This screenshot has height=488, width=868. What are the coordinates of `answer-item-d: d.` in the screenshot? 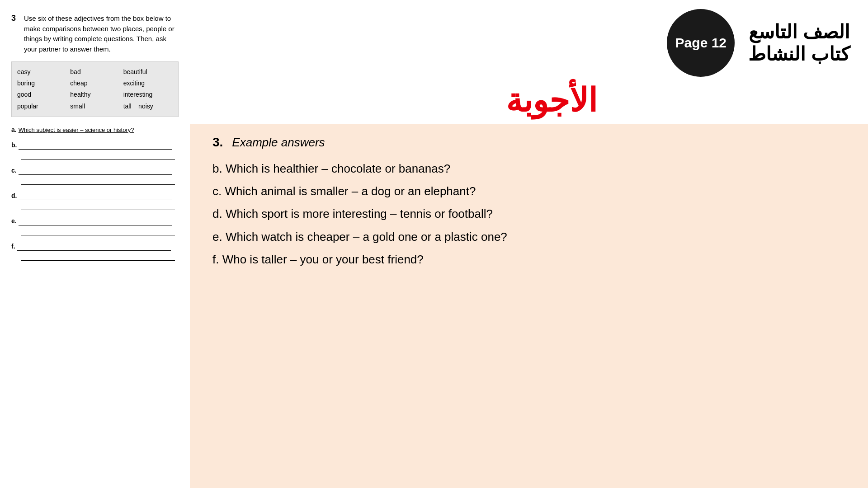 It's located at (95, 201).